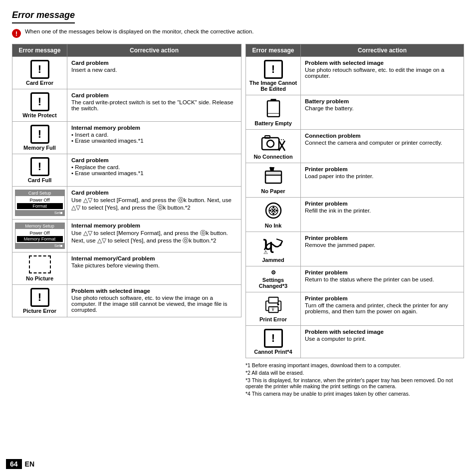  I want to click on action-body: The card write-protect switch is set to …, so click(154, 105).